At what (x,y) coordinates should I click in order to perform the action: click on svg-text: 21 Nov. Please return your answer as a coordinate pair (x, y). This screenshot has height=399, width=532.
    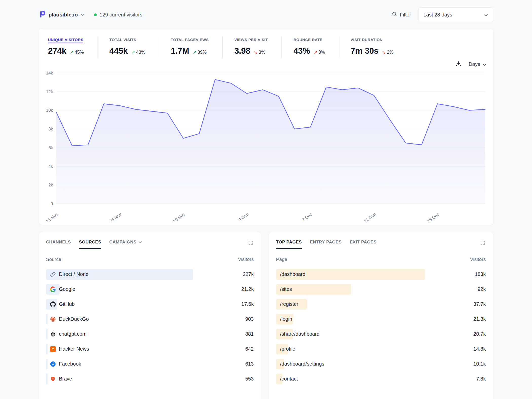
    Looking at the image, I should click on (53, 217).